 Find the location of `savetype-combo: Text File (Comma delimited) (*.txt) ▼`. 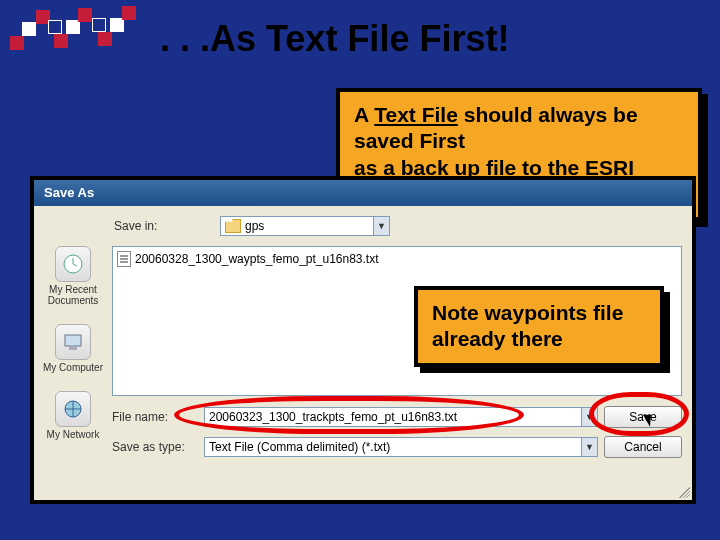

savetype-combo: Text File (Comma delimited) (*.txt) ▼ is located at coordinates (401, 447).